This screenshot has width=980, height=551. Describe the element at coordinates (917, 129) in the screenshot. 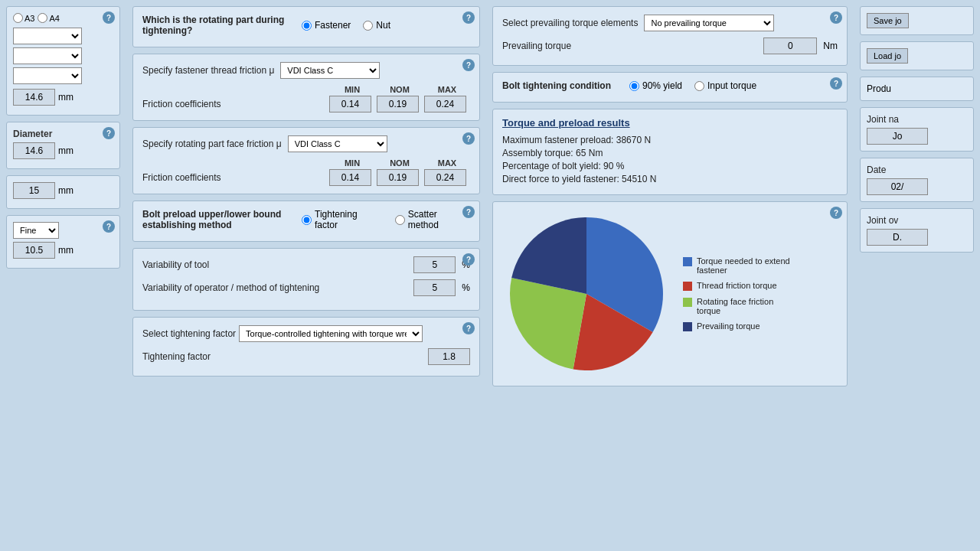

I see `joint-name-card: Joint na` at that location.